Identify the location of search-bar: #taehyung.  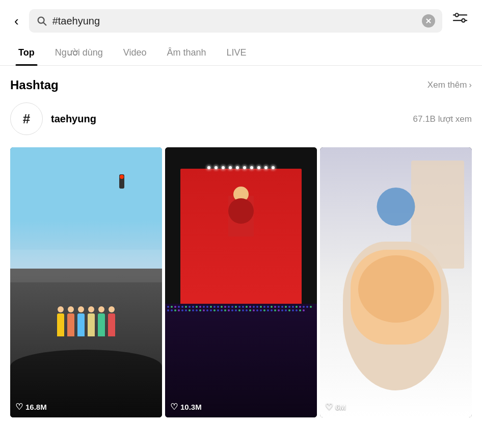
(235, 21).